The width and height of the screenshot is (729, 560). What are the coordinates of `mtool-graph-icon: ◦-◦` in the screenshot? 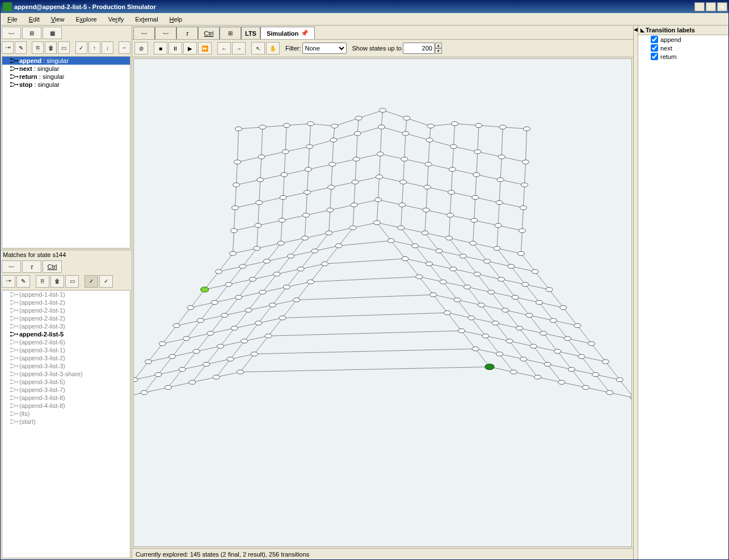 It's located at (11, 267).